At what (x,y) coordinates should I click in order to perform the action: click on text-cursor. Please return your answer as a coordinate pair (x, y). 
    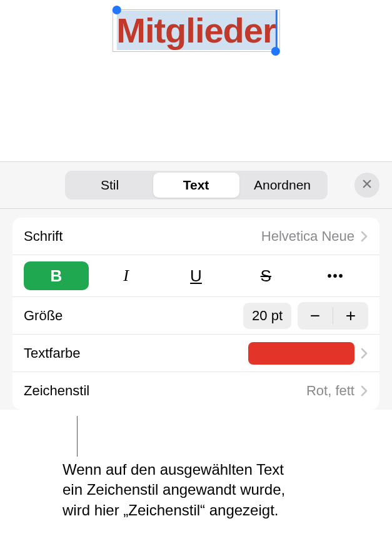
    Looking at the image, I should click on (276, 31).